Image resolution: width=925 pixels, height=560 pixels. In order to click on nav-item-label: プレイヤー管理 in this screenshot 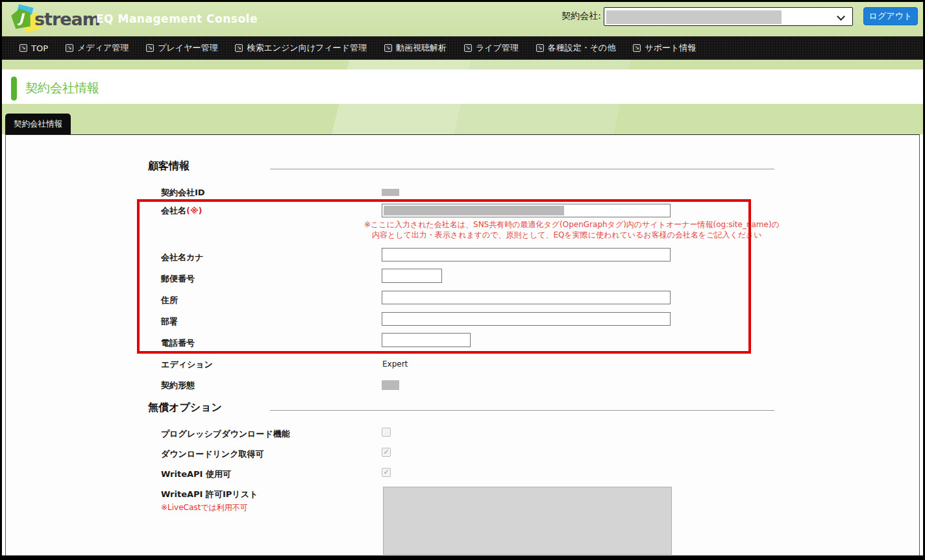, I will do `click(188, 48)`.